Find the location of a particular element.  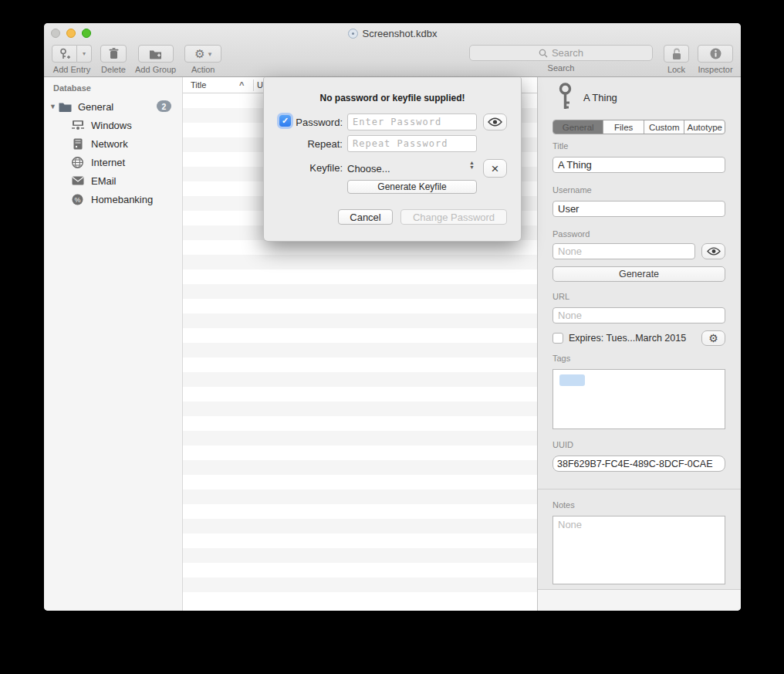

server-icon is located at coordinates (77, 144).